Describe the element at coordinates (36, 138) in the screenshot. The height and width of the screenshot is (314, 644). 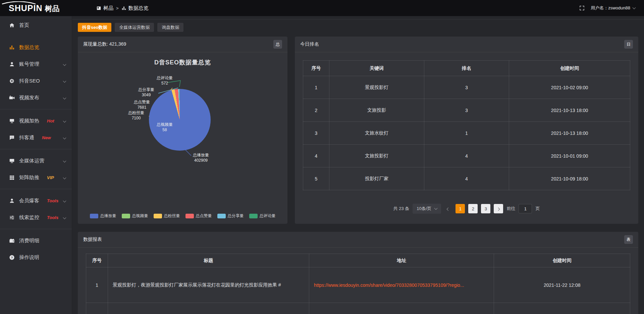
I see `sidebar-item-douketong: 抖客通 New` at that location.